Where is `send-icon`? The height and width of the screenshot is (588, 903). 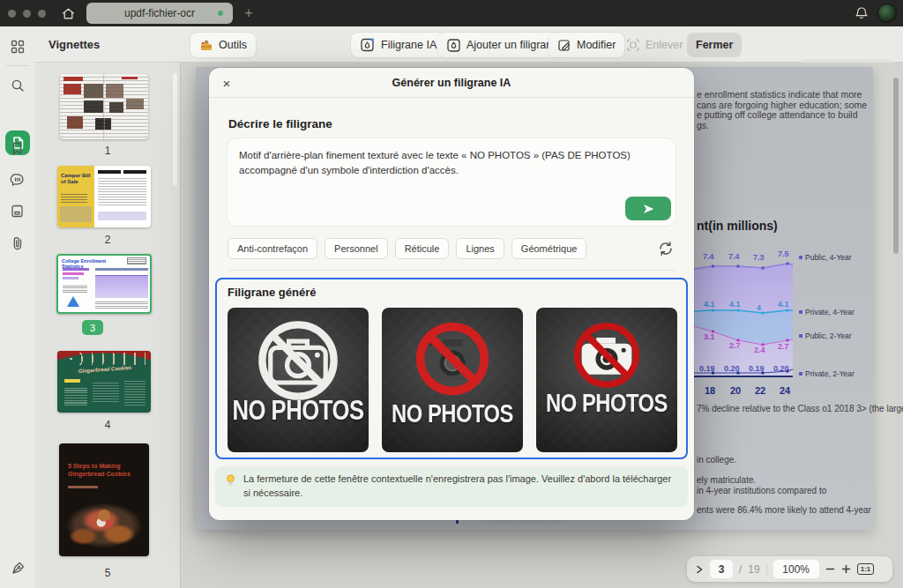 send-icon is located at coordinates (649, 209).